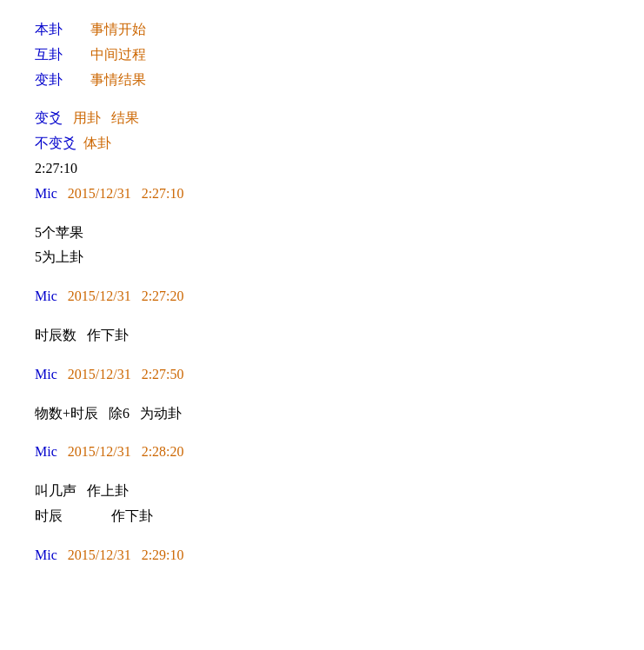 The image size is (644, 650). What do you see at coordinates (322, 169) in the screenshot?
I see `line: 2:27:10` at bounding box center [322, 169].